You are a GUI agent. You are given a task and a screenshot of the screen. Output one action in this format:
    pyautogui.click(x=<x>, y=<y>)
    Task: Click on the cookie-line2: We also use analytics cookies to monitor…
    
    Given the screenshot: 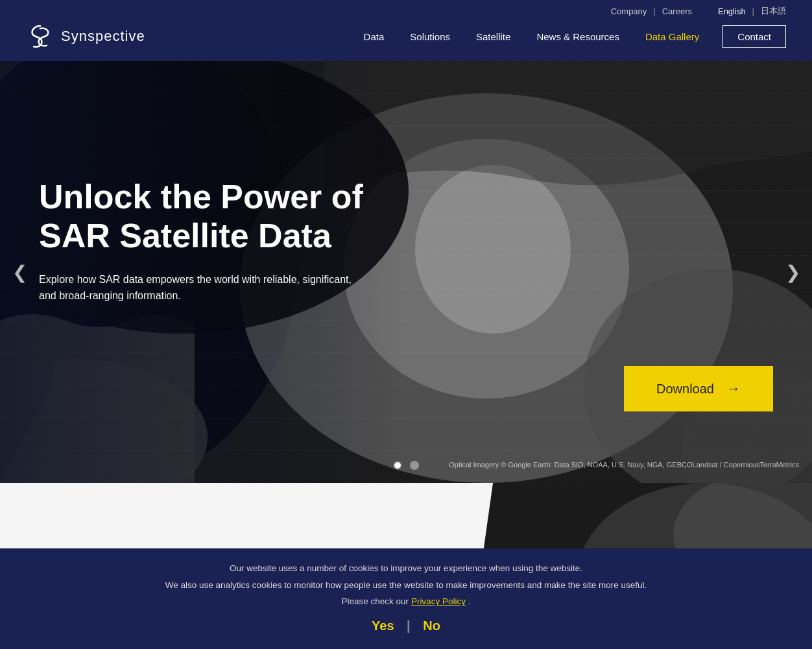 What is the action you would take?
    pyautogui.click(x=406, y=585)
    